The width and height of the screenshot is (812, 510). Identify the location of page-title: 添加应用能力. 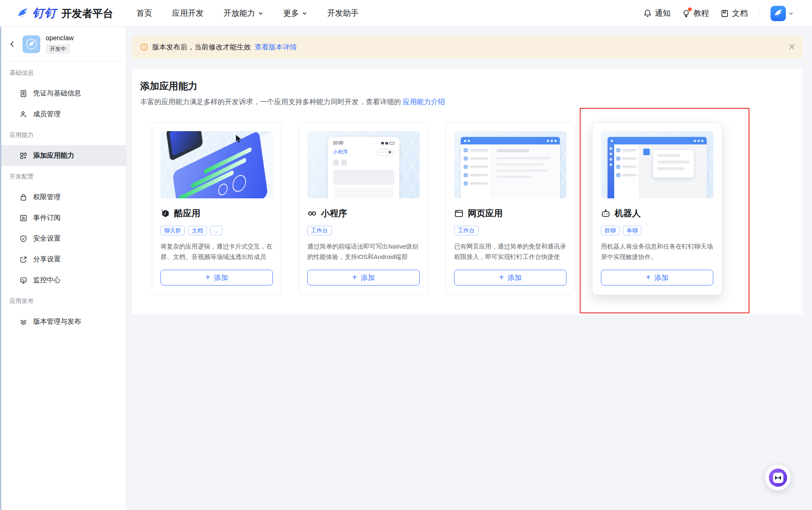
(471, 86).